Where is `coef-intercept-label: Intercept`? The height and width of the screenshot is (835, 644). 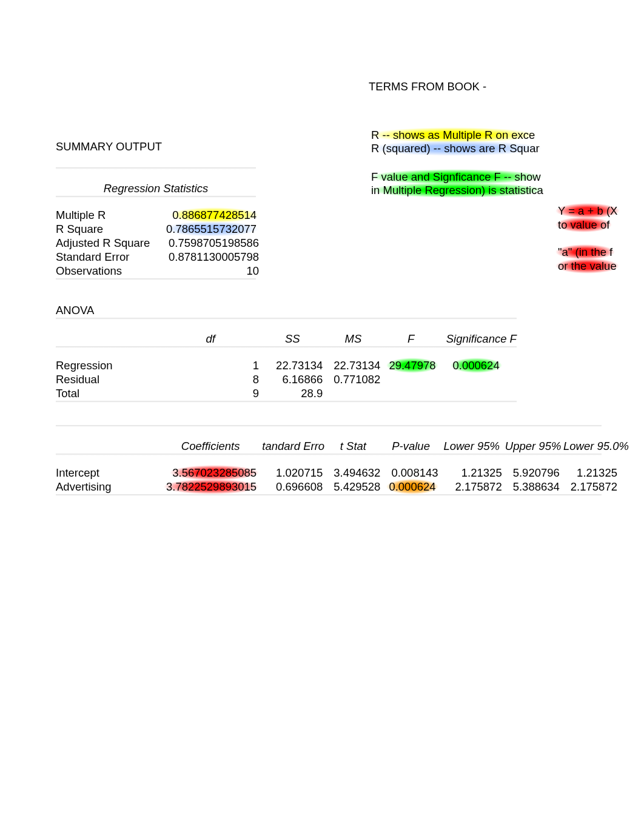
coef-intercept-label: Intercept is located at coordinates (107, 473).